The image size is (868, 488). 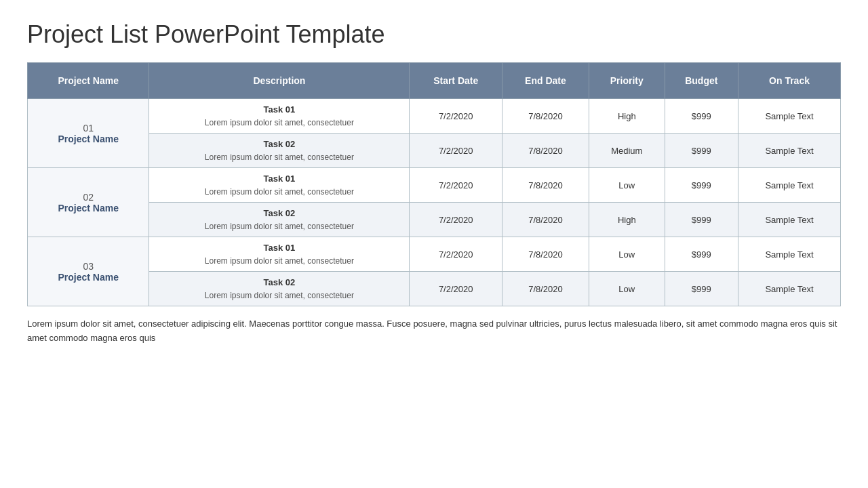 What do you see at coordinates (88, 203) in the screenshot?
I see `project-cell-2: 02Project Name` at bounding box center [88, 203].